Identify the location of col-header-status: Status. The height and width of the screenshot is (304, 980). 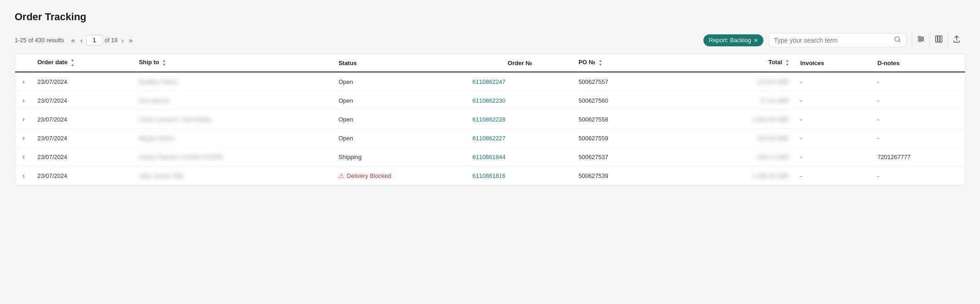
(400, 63).